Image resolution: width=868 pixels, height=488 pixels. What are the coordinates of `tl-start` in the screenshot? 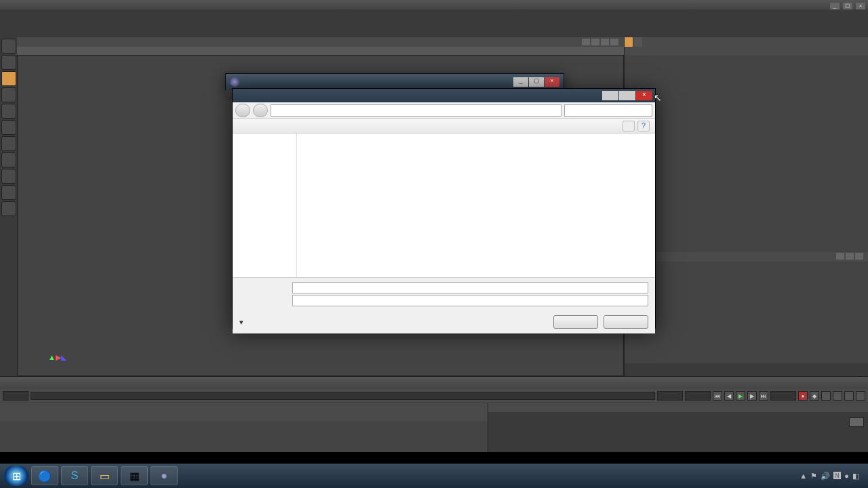 It's located at (16, 396).